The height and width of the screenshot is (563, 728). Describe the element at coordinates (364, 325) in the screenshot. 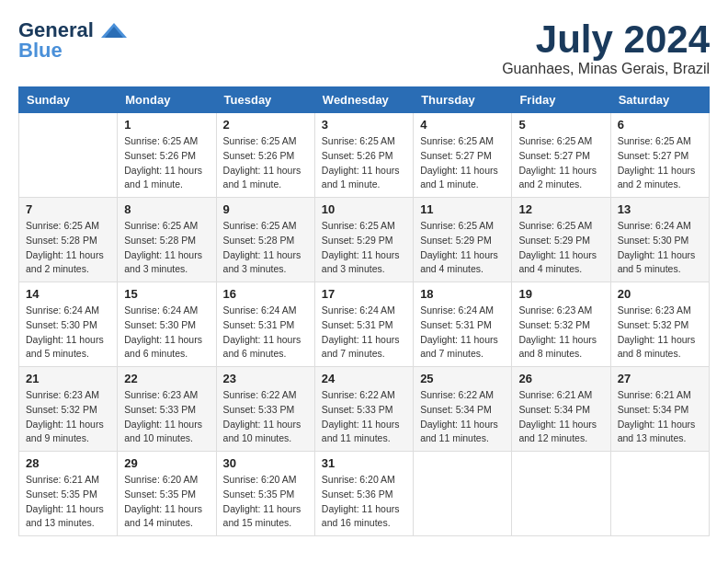

I see `week-row-3: 14Sunrise: 6:24 AMSunset: 5:30 PMDayligh…` at that location.